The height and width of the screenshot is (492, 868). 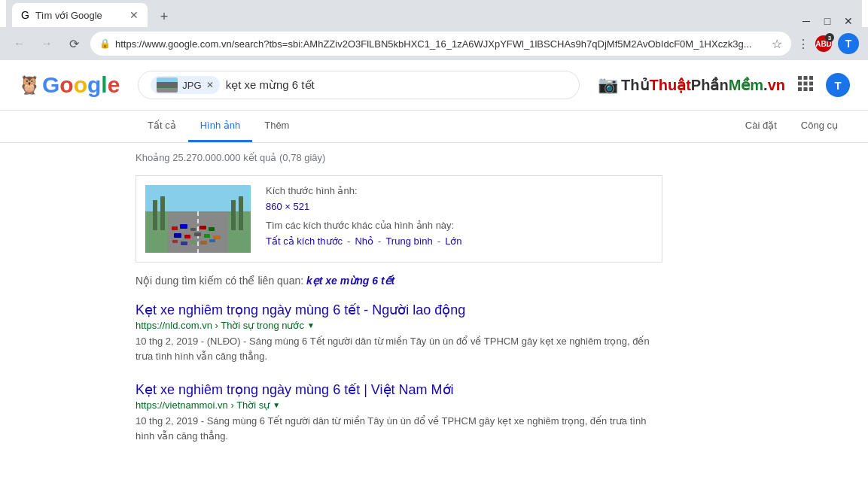 I want to click on result-2-title: Kẹt xe nghiêm trọng ngày mùng 6 tết | Vi…, so click(x=399, y=390).